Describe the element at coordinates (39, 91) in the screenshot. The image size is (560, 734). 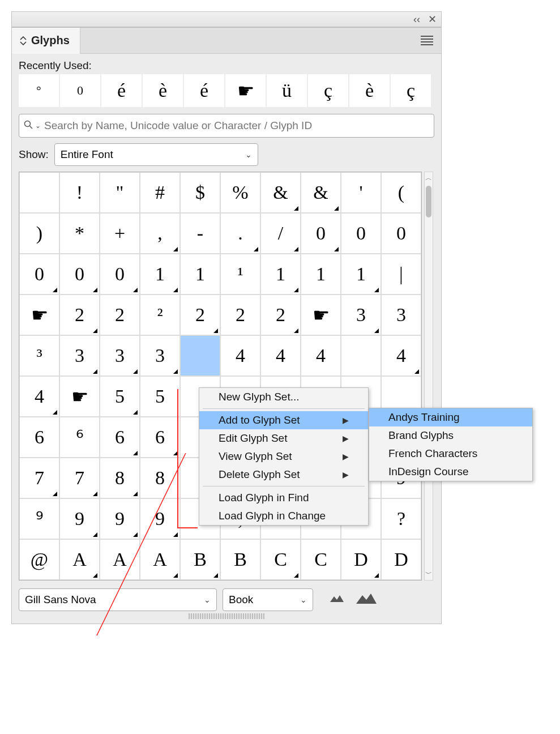
I see `recent-glyph: °` at that location.